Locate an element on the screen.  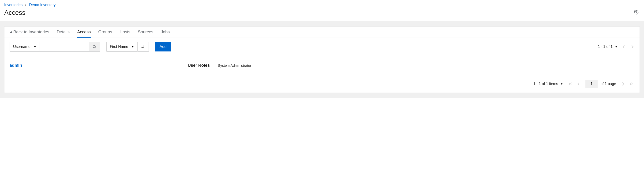
footer-pagination: 1 - 1 of 1 items ▼ of 1 page is located at coordinates (322, 84).